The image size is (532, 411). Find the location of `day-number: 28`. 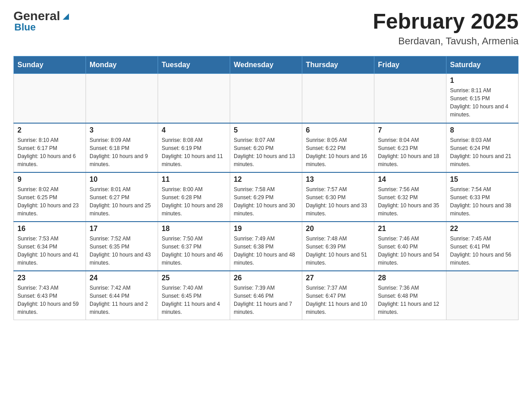

day-number: 28 is located at coordinates (410, 278).